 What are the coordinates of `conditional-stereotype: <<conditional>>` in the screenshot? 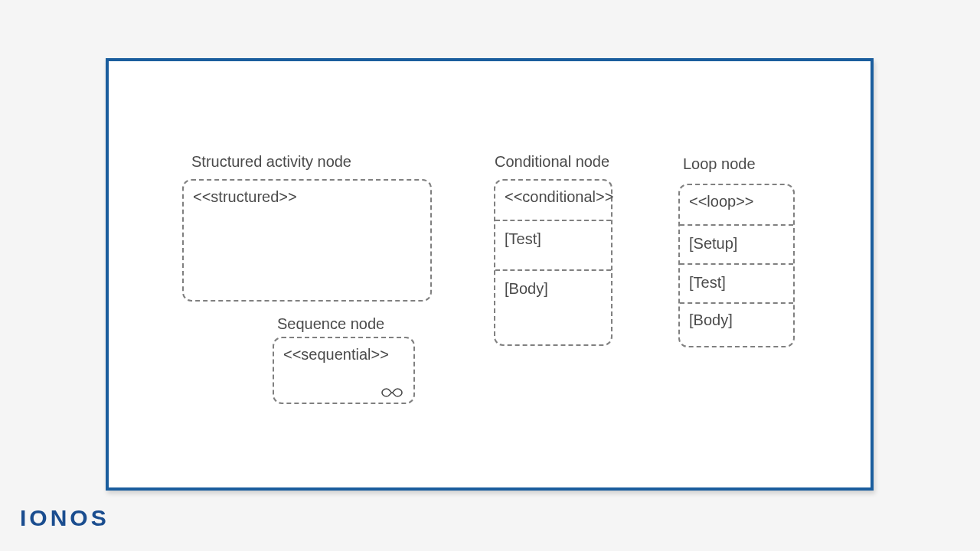 It's located at (553, 201).